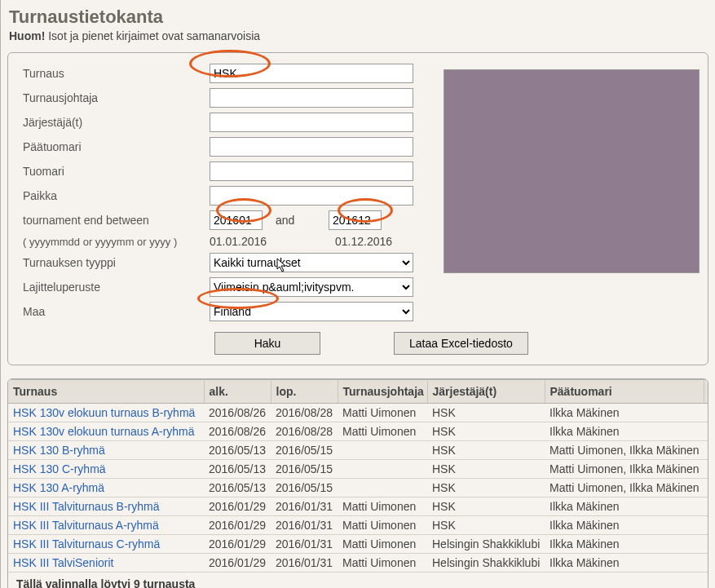 The width and height of the screenshot is (715, 588). I want to click on table-row: HSK III Talviturnaus C-ryhmä2016/01/2920…, so click(359, 545).